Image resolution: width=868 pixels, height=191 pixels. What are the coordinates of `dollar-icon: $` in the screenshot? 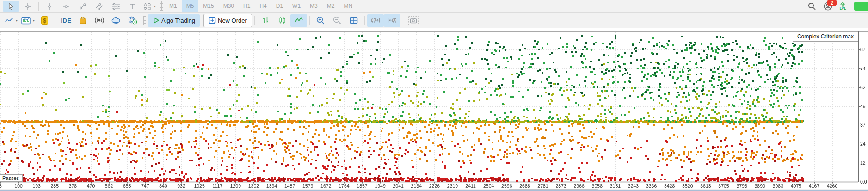 It's located at (44, 20).